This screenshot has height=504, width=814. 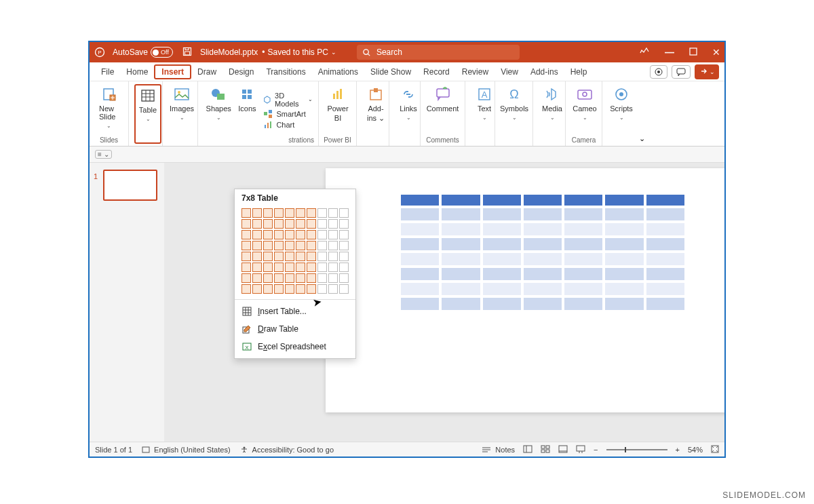 I want to click on comment-button: Comment, so click(x=442, y=110).